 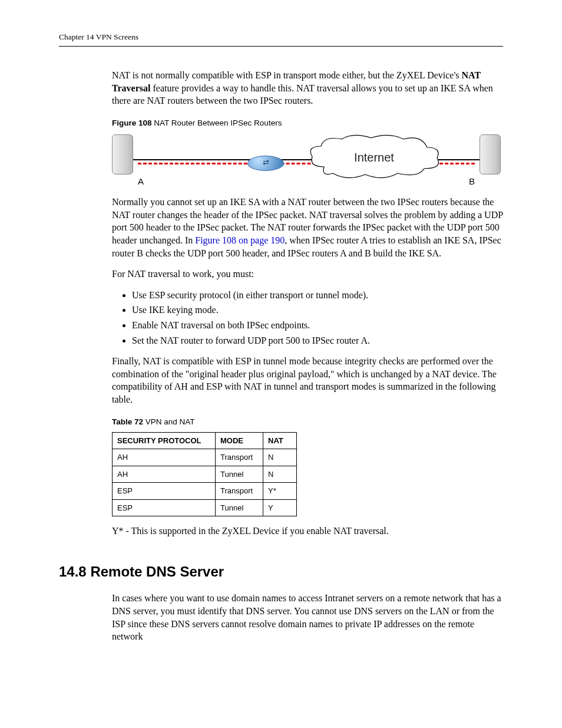 I want to click on device-b-icon, so click(x=490, y=154).